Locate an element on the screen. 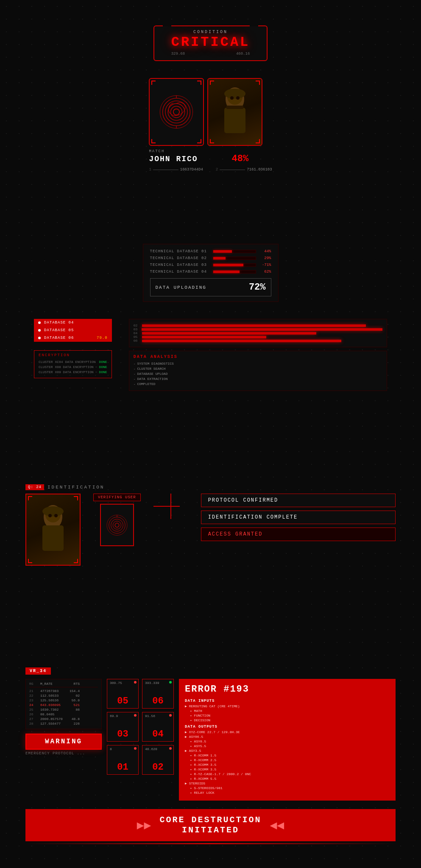 Image resolution: width=421 pixels, height=868 pixels. da-items: SYSTEM DIAGNOSTICSCLUSTER SEARCHDATABASE… is located at coordinates (258, 374).